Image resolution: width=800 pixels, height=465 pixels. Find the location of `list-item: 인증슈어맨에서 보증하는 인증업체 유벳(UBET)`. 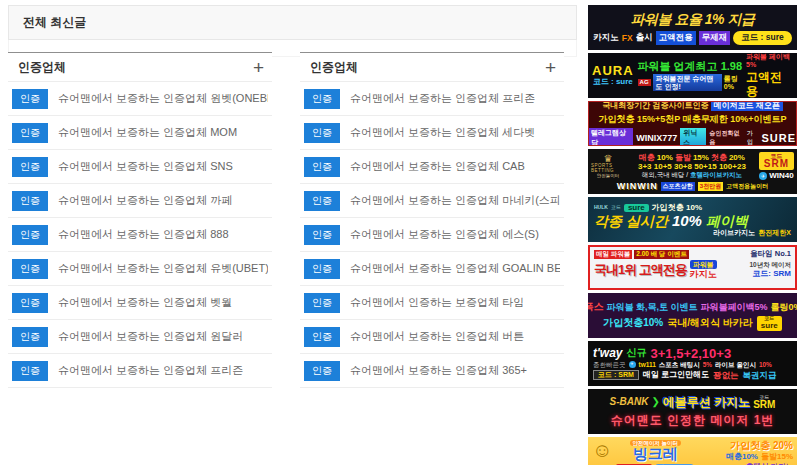

list-item: 인증슈어맨에서 보증하는 인증업체 유벳(UBET) is located at coordinates (140, 269).